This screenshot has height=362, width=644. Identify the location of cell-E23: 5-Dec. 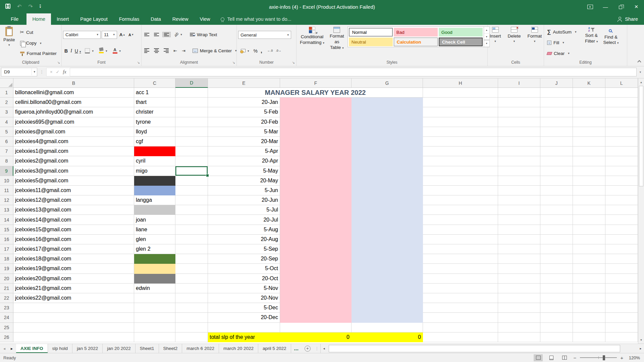
(244, 308).